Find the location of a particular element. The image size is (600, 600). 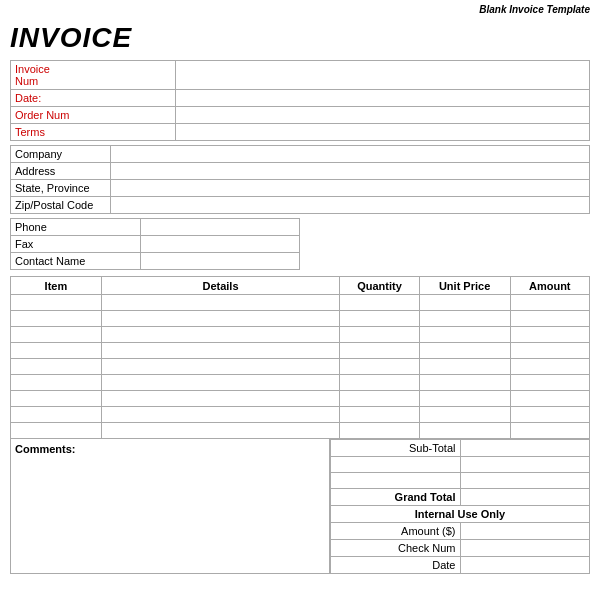

invoice-num-label: InvoiceNum is located at coordinates (94, 76).